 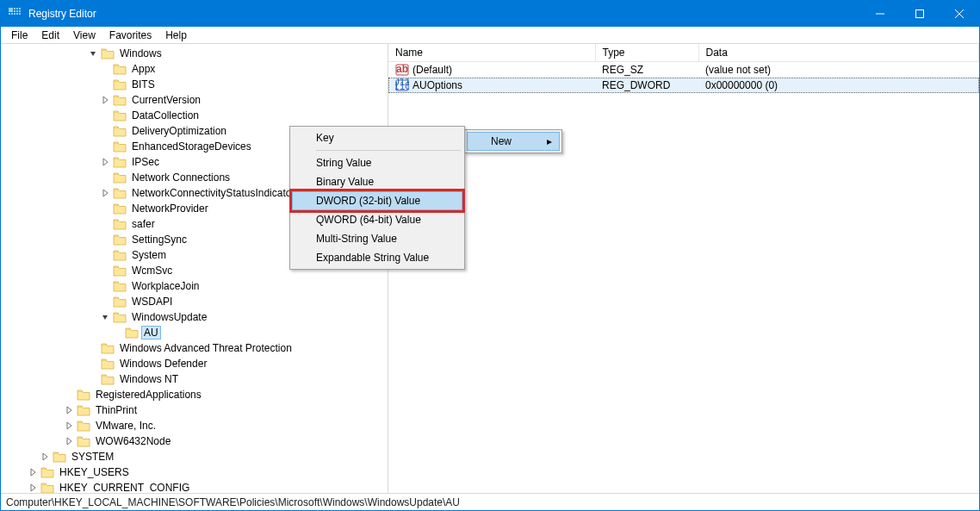 What do you see at coordinates (839, 53) in the screenshot?
I see `column-data: Data` at bounding box center [839, 53].